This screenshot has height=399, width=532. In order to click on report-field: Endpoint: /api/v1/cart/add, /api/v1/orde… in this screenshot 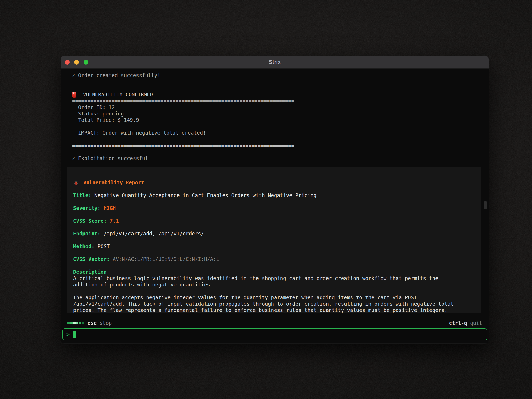, I will do `click(274, 234)`.